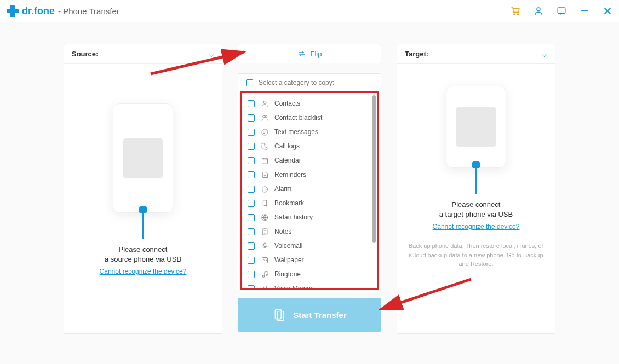 This screenshot has width=619, height=364. Describe the element at coordinates (310, 286) in the screenshot. I see `category-item: Voice Memos` at that location.